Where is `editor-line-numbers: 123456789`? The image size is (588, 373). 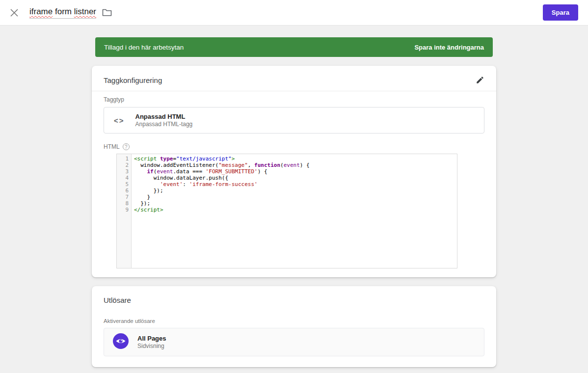 editor-line-numbers: 123456789 is located at coordinates (124, 211).